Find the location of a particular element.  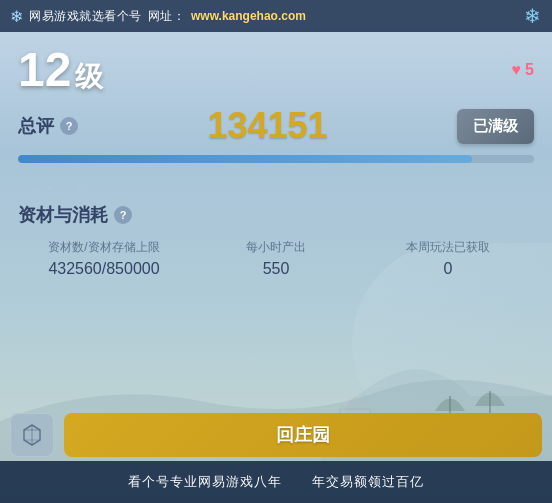

progress-bar-bg is located at coordinates (276, 159).